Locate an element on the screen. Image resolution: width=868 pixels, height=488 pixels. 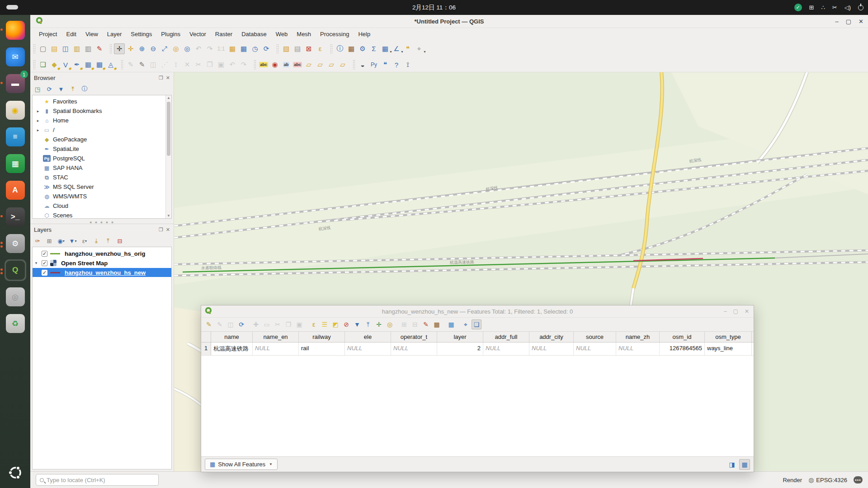
identify-features-icon: ⓘ is located at coordinates (340, 49).